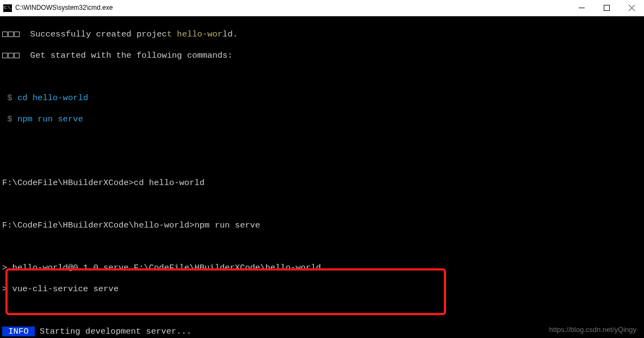  I want to click on output-line: > vue-cli-service serve, so click(322, 290).